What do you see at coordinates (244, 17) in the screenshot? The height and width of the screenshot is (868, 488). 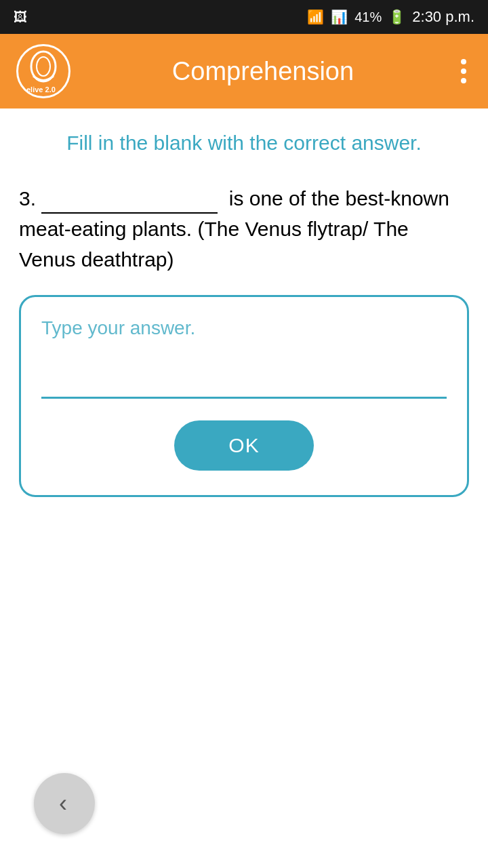 I see `status-bar: 🖼 📶 📊 41% 🔋 2:30 p.m.` at bounding box center [244, 17].